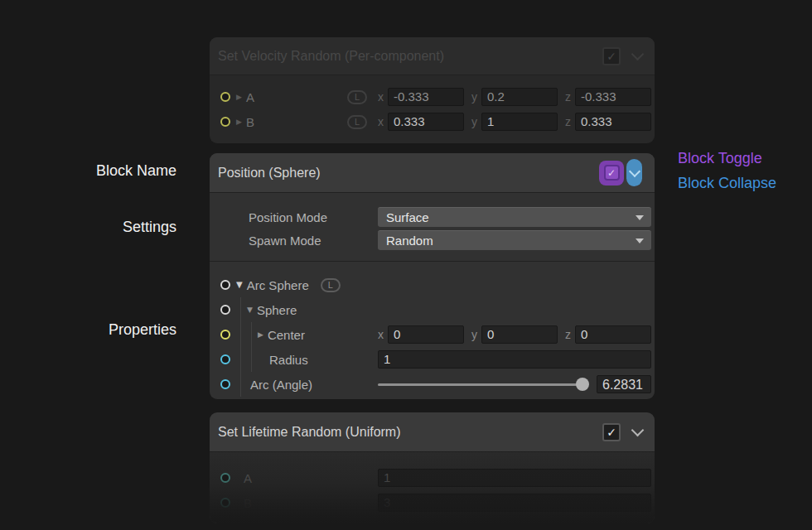 The width and height of the screenshot is (812, 530). I want to click on annotation-block-name: Block Name, so click(88, 171).